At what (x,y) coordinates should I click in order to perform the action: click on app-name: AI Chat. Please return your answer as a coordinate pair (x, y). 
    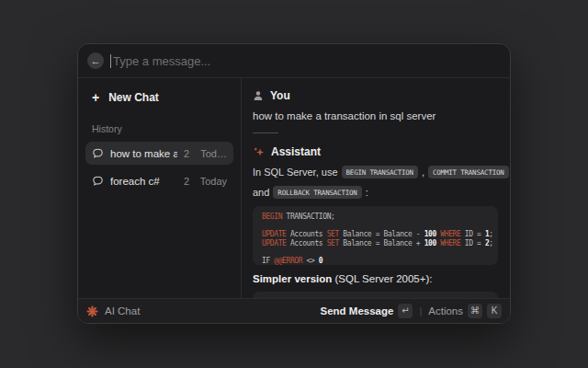
    Looking at the image, I should click on (122, 311).